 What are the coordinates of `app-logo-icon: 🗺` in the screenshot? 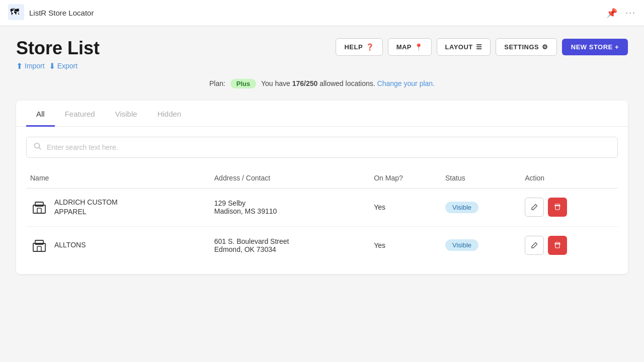 It's located at (16, 13).